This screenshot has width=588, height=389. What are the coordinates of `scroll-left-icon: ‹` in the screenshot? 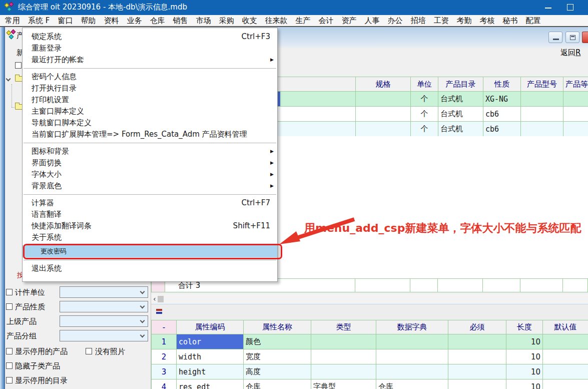 It's located at (155, 299).